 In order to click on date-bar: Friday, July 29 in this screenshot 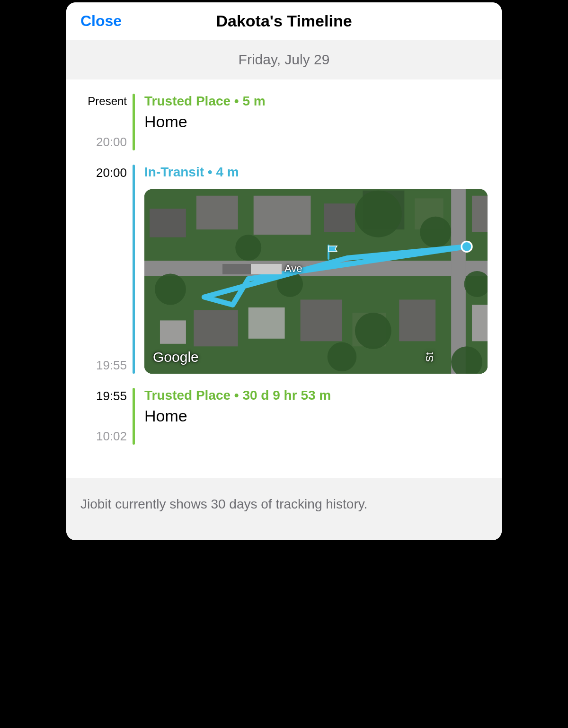, I will do `click(284, 60)`.